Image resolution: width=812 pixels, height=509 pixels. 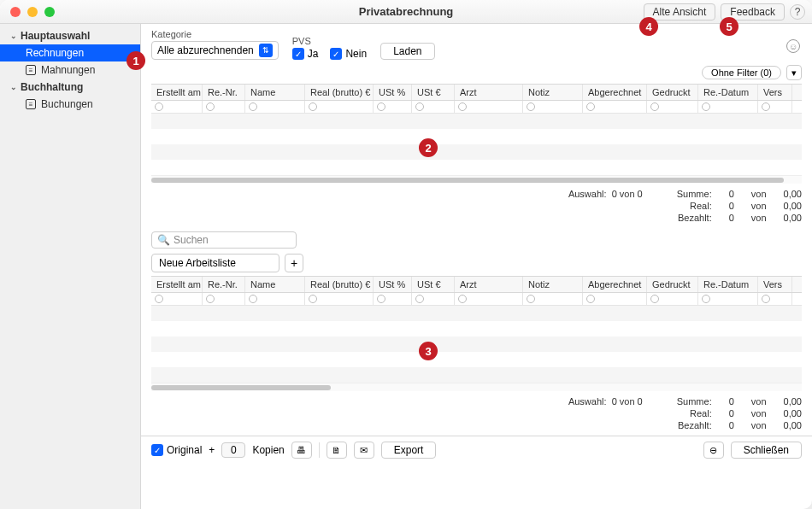 What do you see at coordinates (215, 263) in the screenshot?
I see `worklist-input` at bounding box center [215, 263].